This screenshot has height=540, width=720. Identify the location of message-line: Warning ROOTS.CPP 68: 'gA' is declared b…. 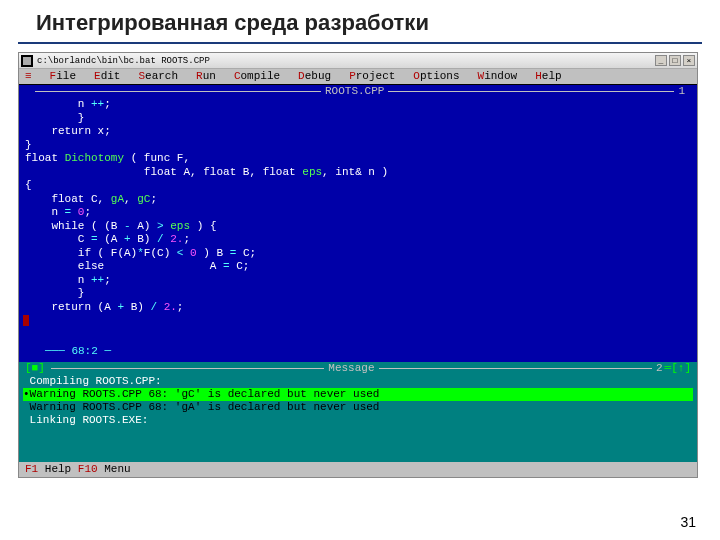
(358, 408).